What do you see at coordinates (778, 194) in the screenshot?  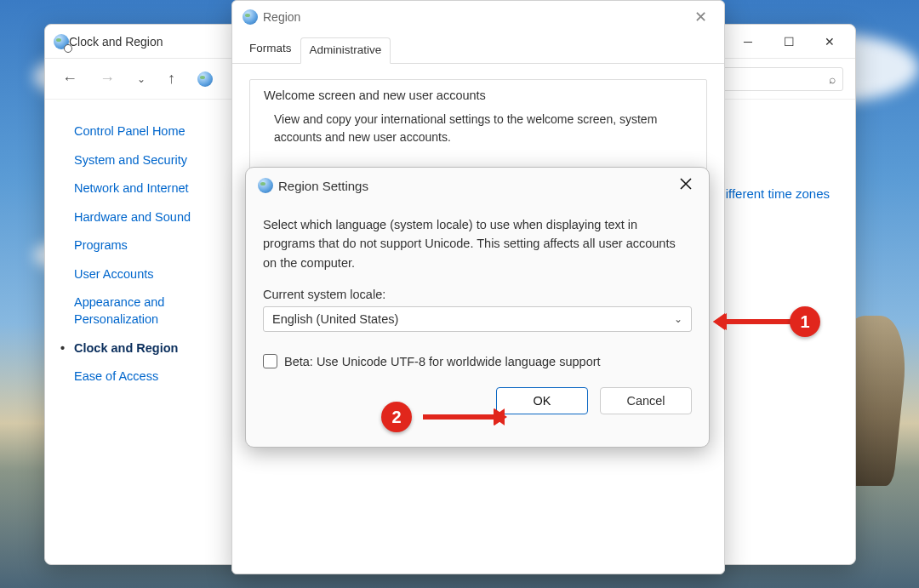 I see `timezone-link: ifferent time zones` at bounding box center [778, 194].